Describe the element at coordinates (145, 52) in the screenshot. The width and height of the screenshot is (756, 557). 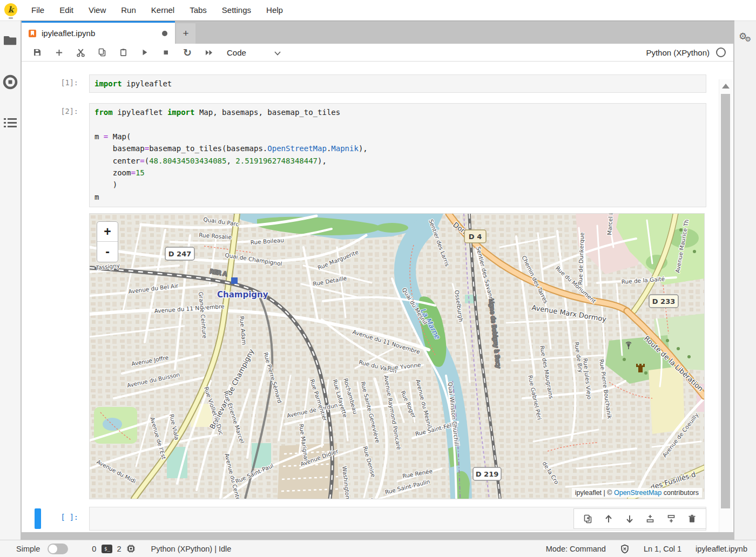
I see `run-cell-button` at that location.